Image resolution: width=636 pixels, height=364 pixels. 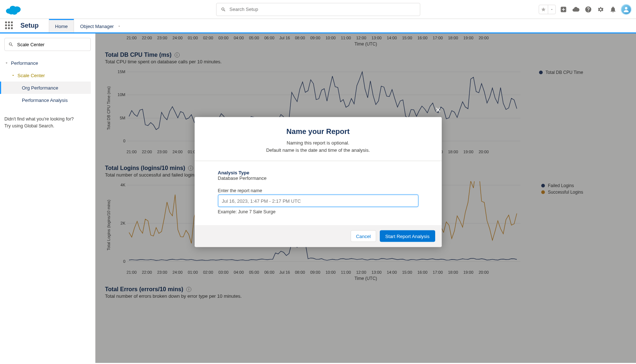 What do you see at coordinates (323, 9) in the screenshot?
I see `global-search-input` at bounding box center [323, 9].